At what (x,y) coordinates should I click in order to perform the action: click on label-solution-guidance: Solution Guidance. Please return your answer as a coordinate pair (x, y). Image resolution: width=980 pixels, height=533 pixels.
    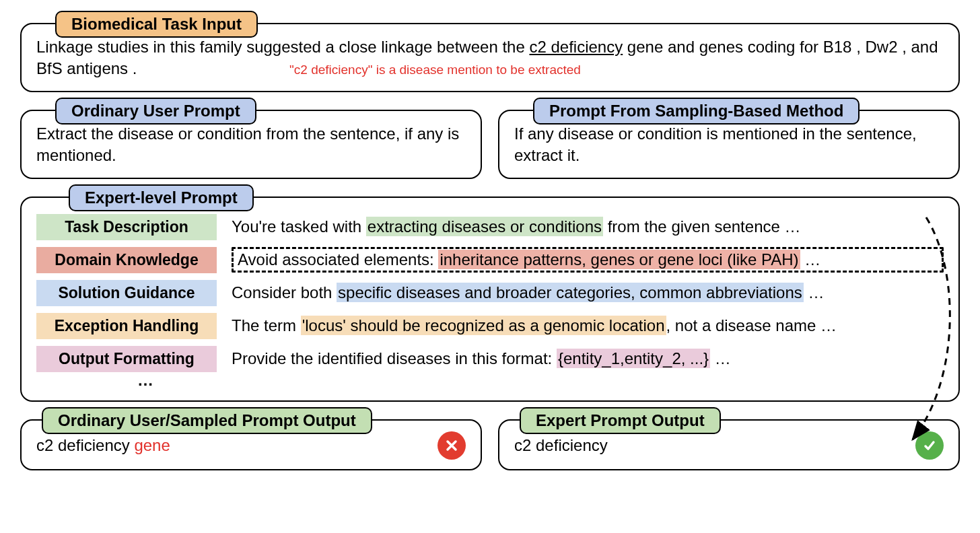
    Looking at the image, I should click on (127, 293).